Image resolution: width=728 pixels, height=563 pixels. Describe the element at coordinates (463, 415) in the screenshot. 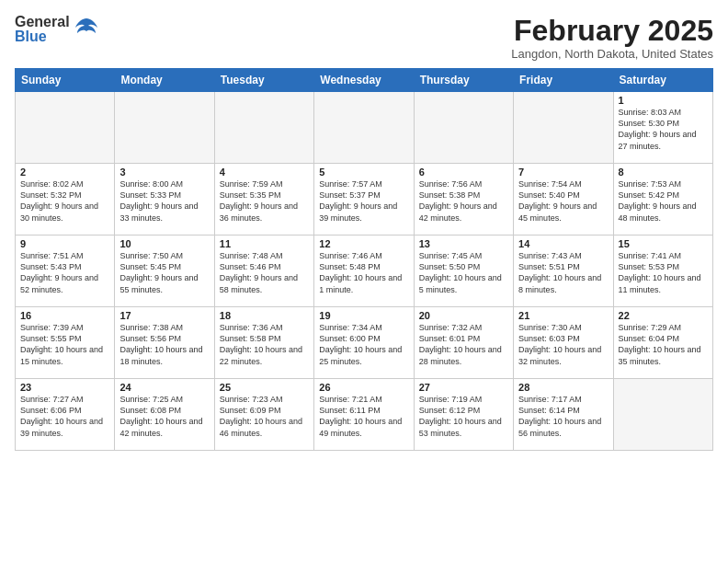

I see `table-row: 27Sunrise: 7:19 AM Sunset: 6:12 PM Dayli…` at that location.